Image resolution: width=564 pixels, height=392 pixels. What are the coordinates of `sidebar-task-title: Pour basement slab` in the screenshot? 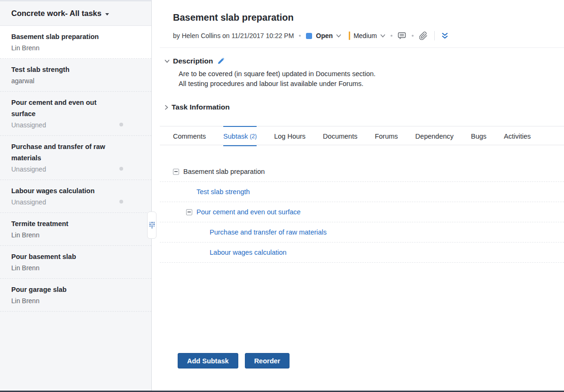 It's located at (76, 257).